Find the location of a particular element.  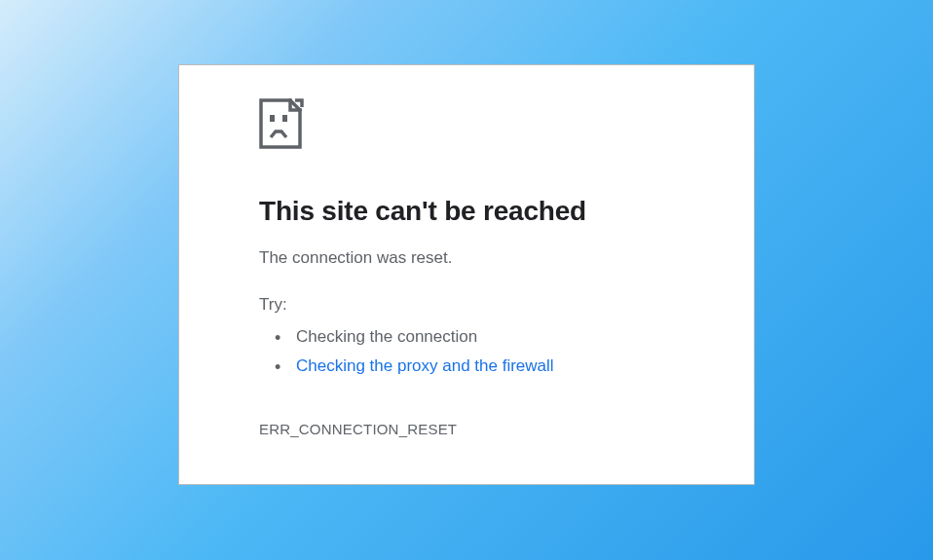

error-message: The connection was reset. is located at coordinates (466, 258).